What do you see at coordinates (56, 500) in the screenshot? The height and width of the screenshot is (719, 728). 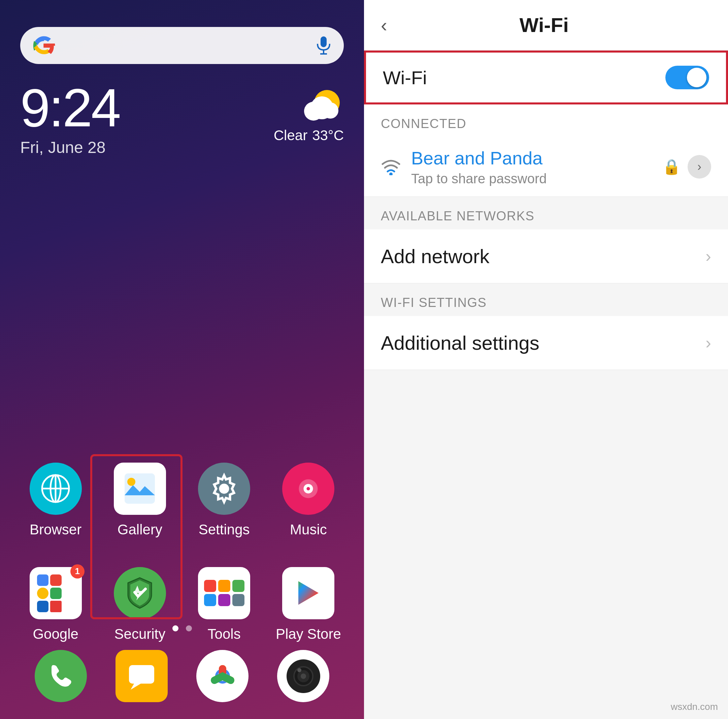 I see `app-browser: Browser` at bounding box center [56, 500].